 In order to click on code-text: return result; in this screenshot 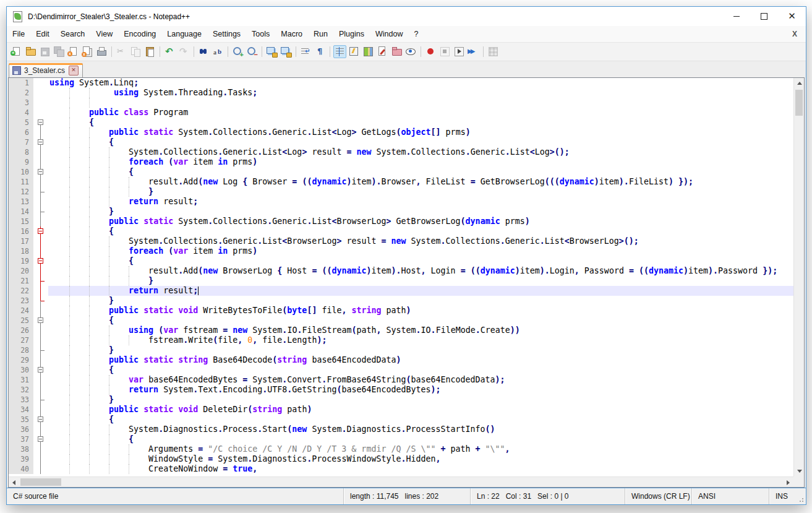, I will do `click(421, 202)`.